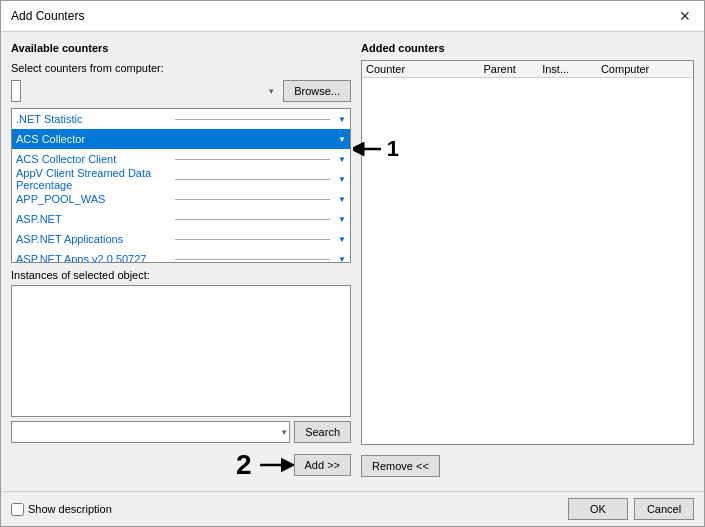 The image size is (705, 527). Describe the element at coordinates (572, 69) in the screenshot. I see `th-inst: Inst...` at that location.